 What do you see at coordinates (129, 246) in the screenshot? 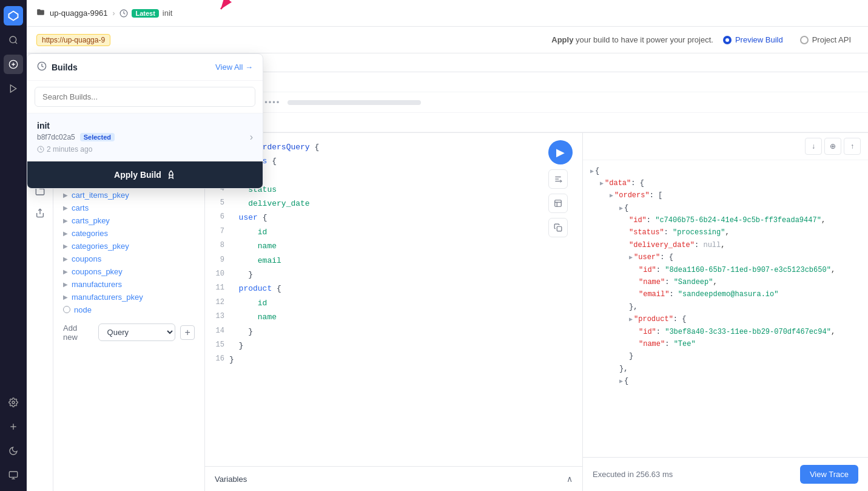
I see `list-item: ▶ categories_pkey` at bounding box center [129, 246].